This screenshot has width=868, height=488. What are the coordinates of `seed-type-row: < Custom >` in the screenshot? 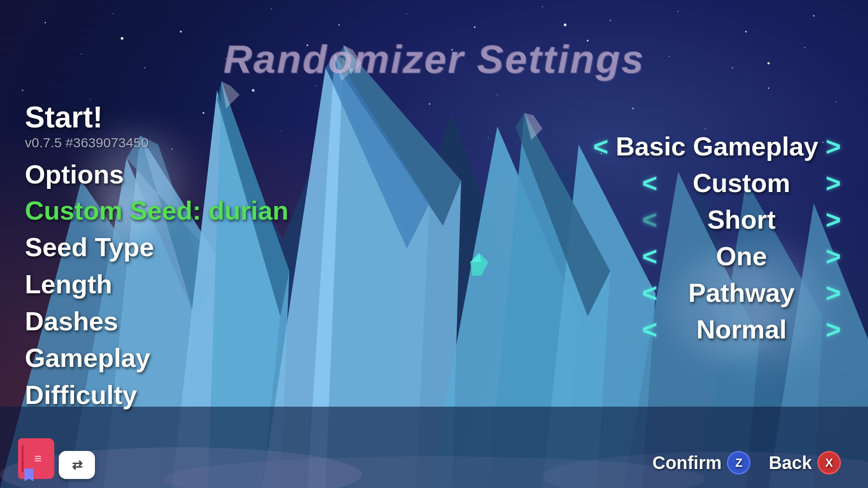 It's located at (717, 183).